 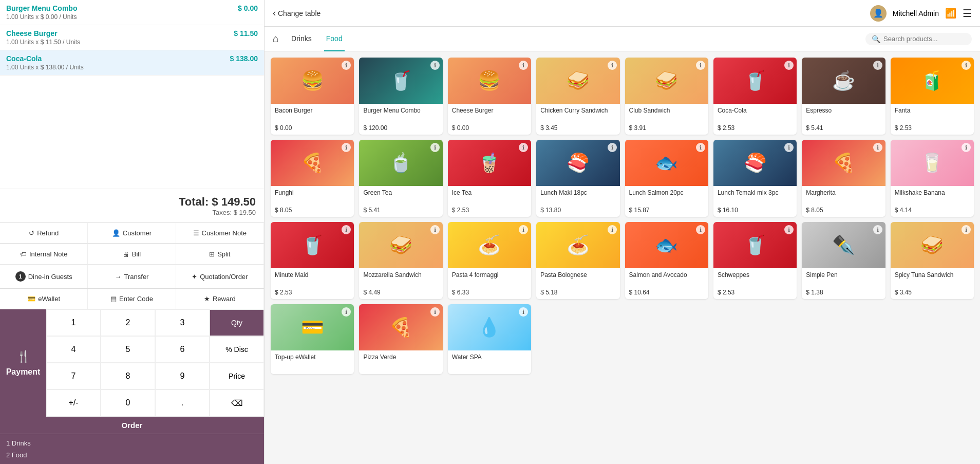 I want to click on num-plusminus: +/-, so click(x=73, y=403).